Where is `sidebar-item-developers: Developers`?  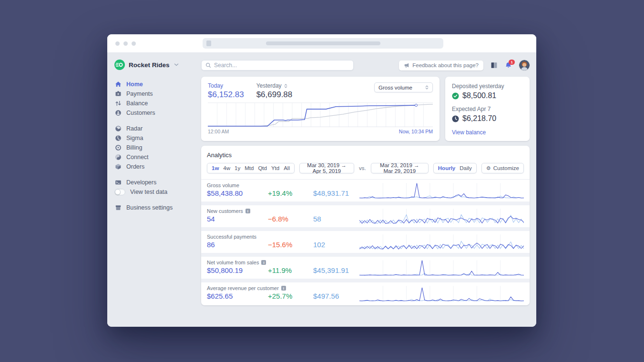
sidebar-item-developers: Developers is located at coordinates (157, 182).